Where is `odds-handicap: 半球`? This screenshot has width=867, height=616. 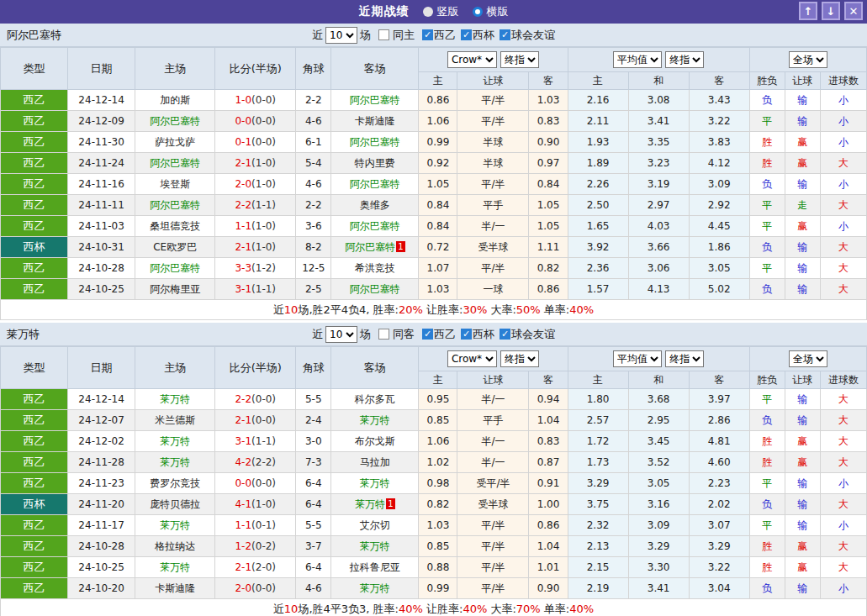
odds-handicap: 半球 is located at coordinates (493, 163).